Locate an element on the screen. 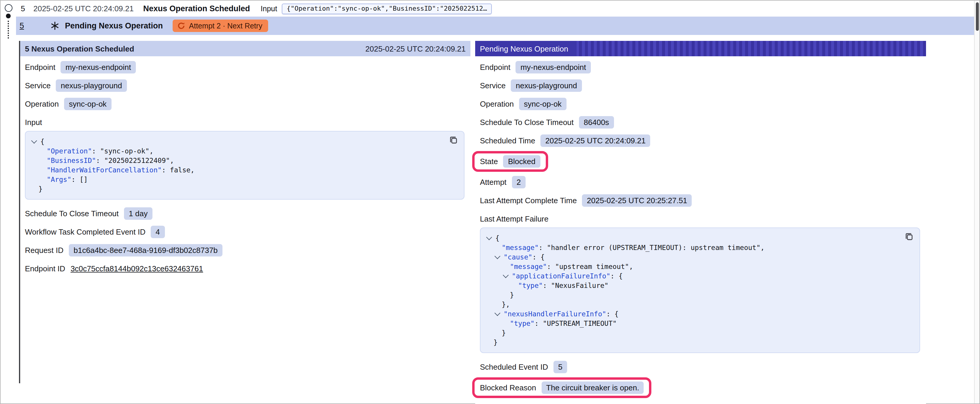 The height and width of the screenshot is (404, 980). code-token: "cause" is located at coordinates (518, 257).